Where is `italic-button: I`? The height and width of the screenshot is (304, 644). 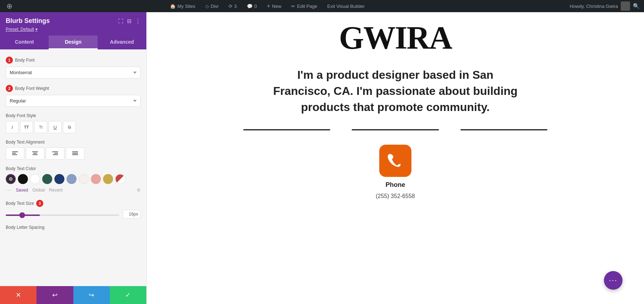 italic-button: I is located at coordinates (12, 127).